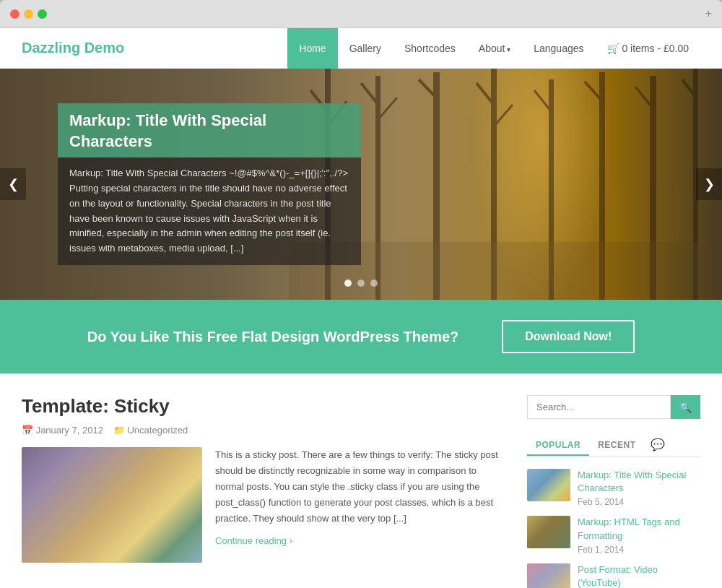 The width and height of the screenshot is (722, 588). I want to click on hero-title-box: Markup: Title With Special Characters, so click(209, 130).